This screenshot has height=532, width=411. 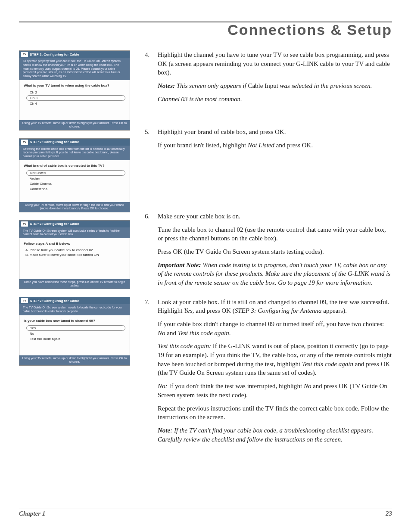 I want to click on ss2-opt-1: Archer, so click(x=76, y=178).